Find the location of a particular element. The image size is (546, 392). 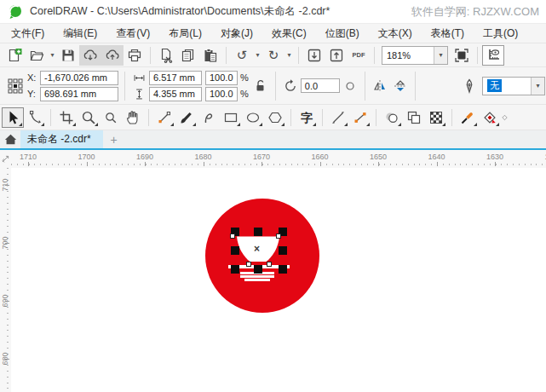

document-tab-label: 未命名 -2.cdr* is located at coordinates (60, 140).